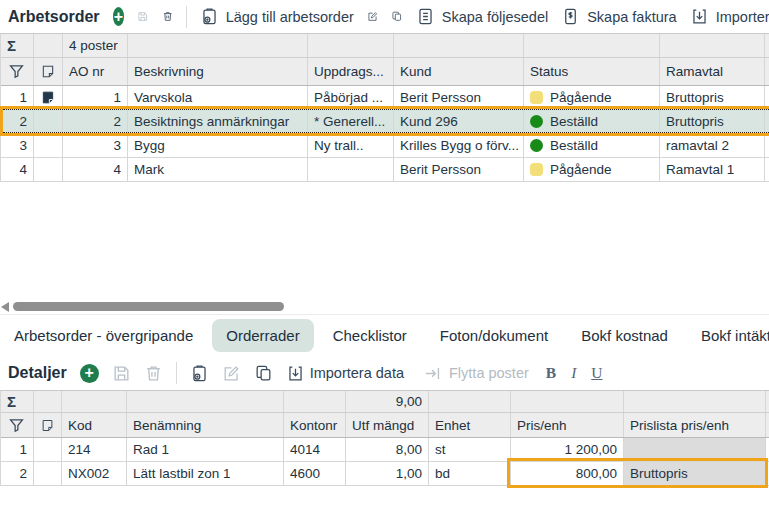 This screenshot has height=508, width=769. Describe the element at coordinates (388, 425) in the screenshot. I see `col-header-utf-mangd: Utf mängd` at that location.